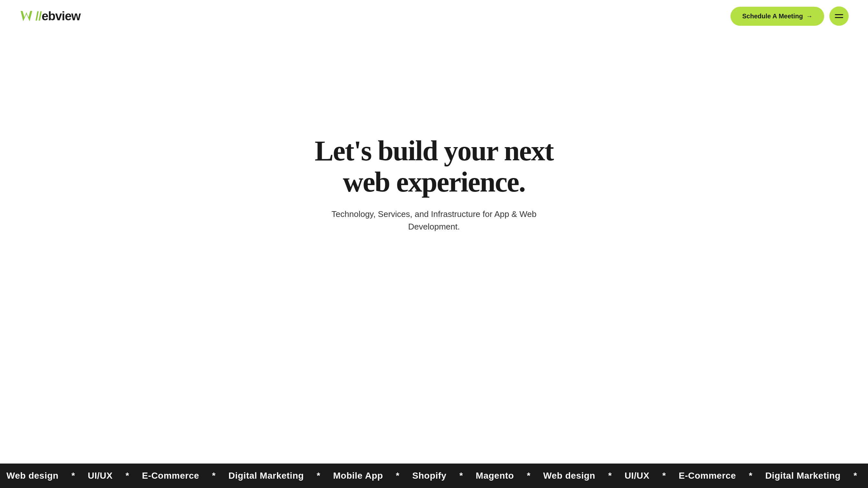 This screenshot has height=488, width=868. I want to click on ticker-sep-4: *, so click(318, 476).